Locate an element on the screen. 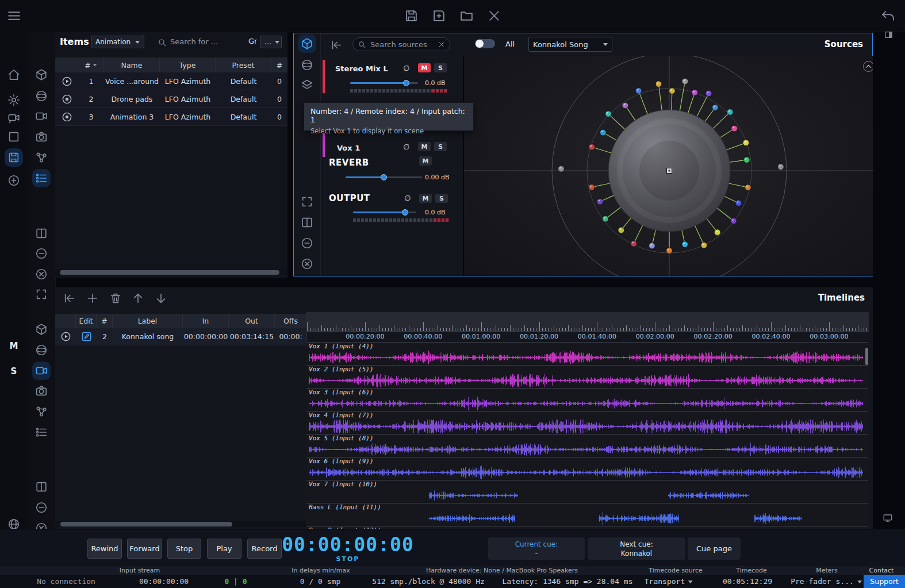 Image resolution: width=905 pixels, height=588 pixels. menu-button is located at coordinates (14, 16).